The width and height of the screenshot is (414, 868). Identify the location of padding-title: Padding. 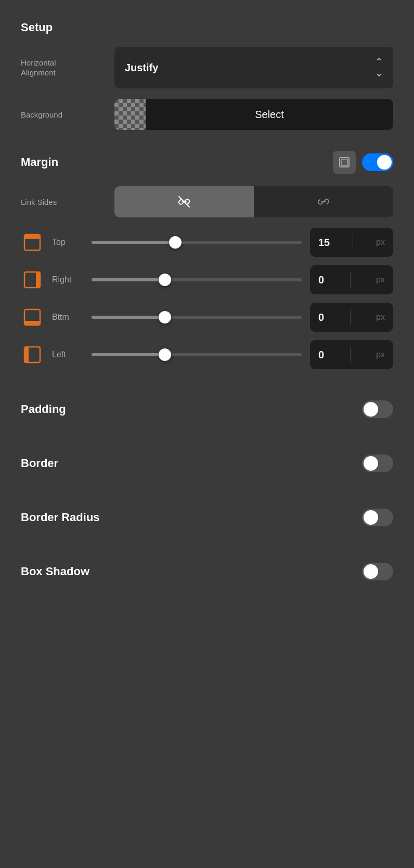
(44, 409).